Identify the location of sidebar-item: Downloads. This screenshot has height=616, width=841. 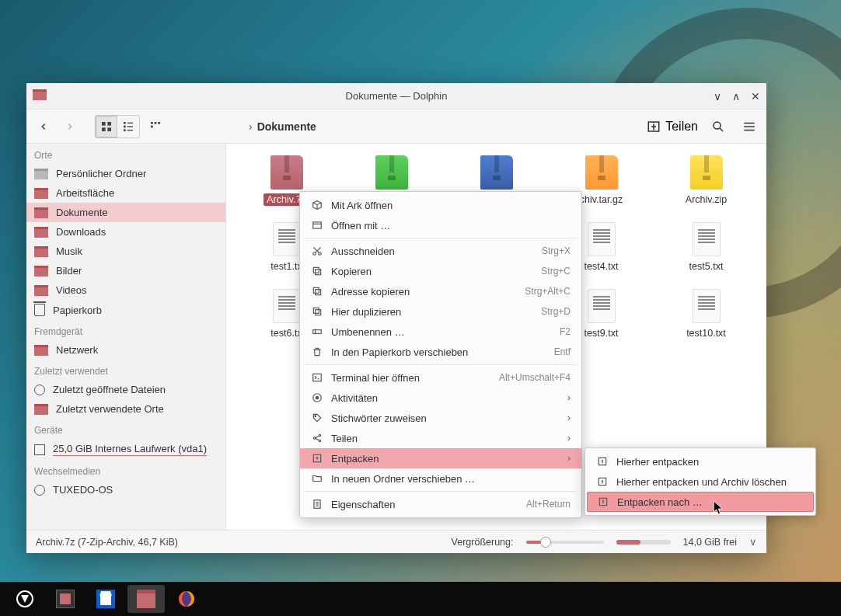
(126, 231).